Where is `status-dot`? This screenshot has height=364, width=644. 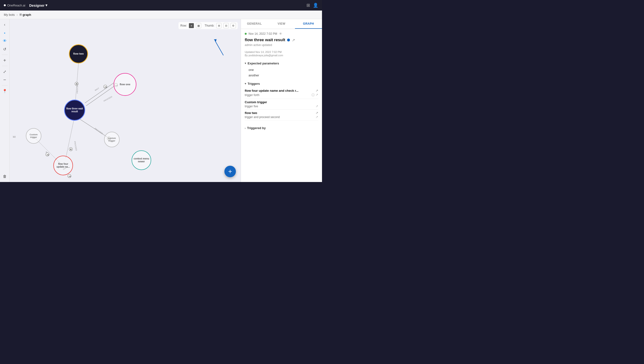 status-dot is located at coordinates (246, 34).